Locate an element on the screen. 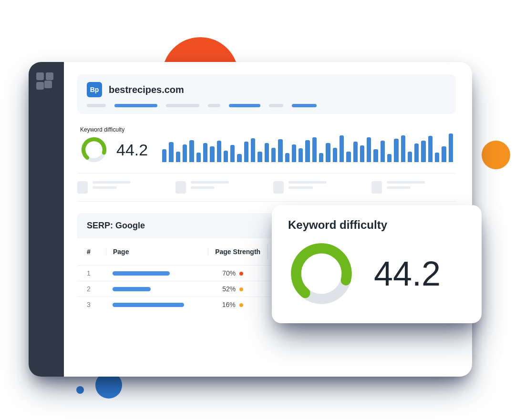 The height and width of the screenshot is (420, 515). domain-tabs is located at coordinates (267, 106).